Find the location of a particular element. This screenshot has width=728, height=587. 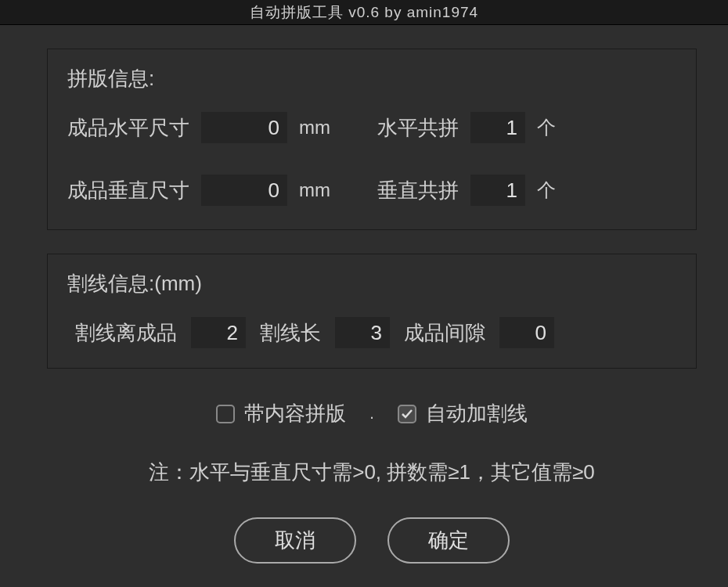

auto-cutline-label: 自动加割线 is located at coordinates (477, 413).